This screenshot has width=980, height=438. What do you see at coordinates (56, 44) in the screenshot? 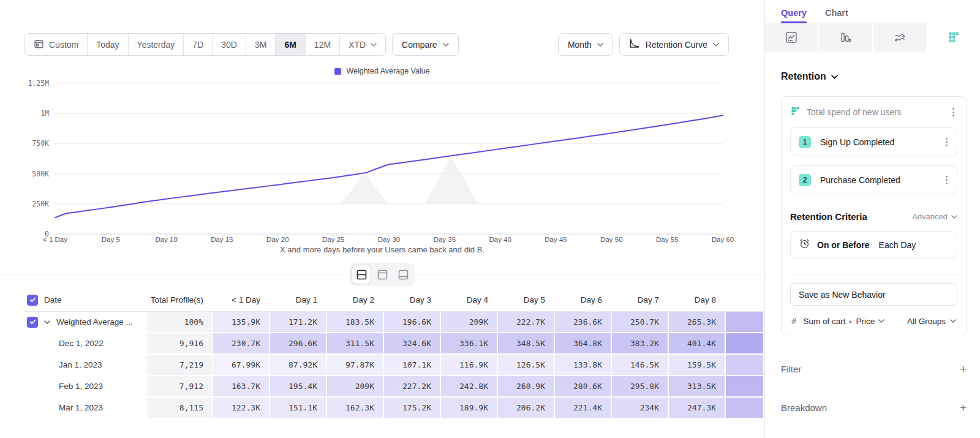
I see `custom-date-button: Custom` at bounding box center [56, 44].